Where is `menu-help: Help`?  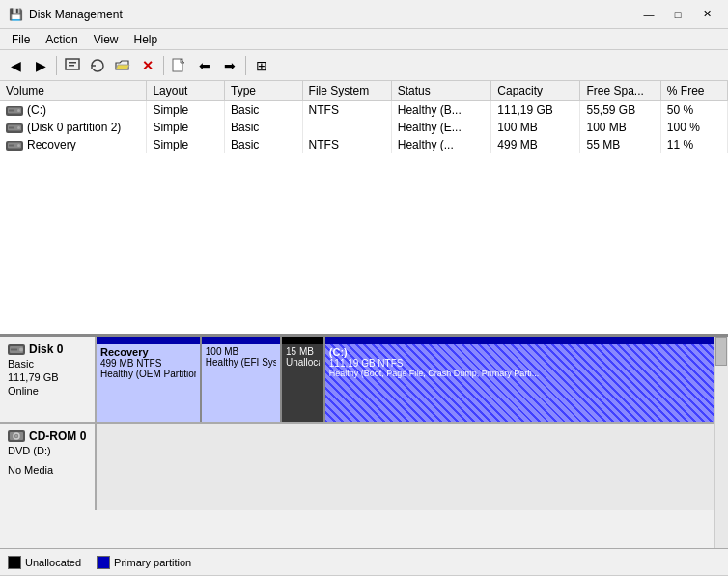
menu-help: Help is located at coordinates (147, 40).